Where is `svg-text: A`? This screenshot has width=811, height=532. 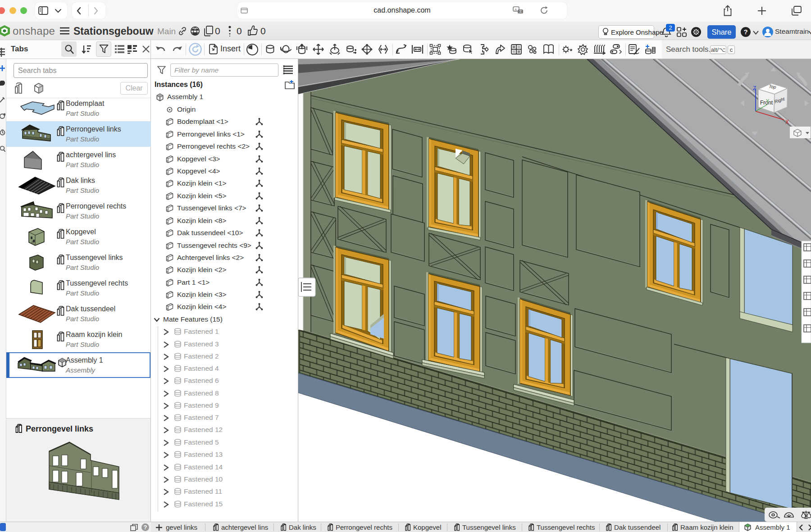 svg-text: A is located at coordinates (516, 10).